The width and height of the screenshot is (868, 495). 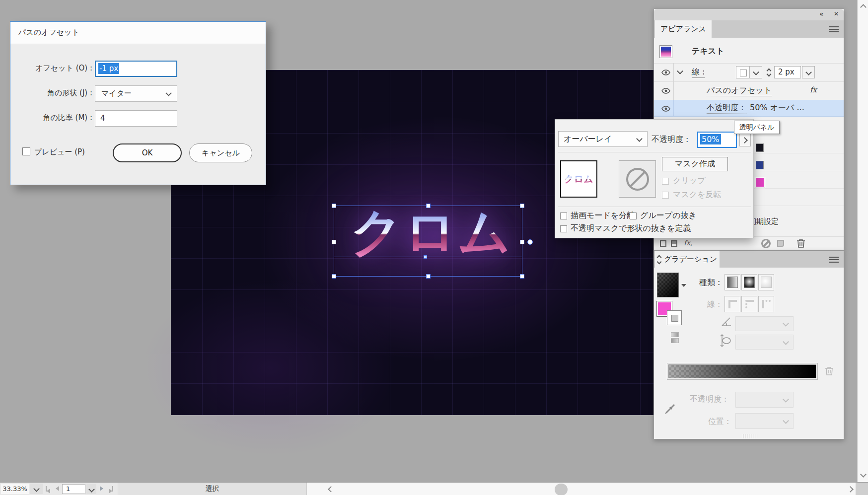 I want to click on handle-bottom-right, so click(x=522, y=276).